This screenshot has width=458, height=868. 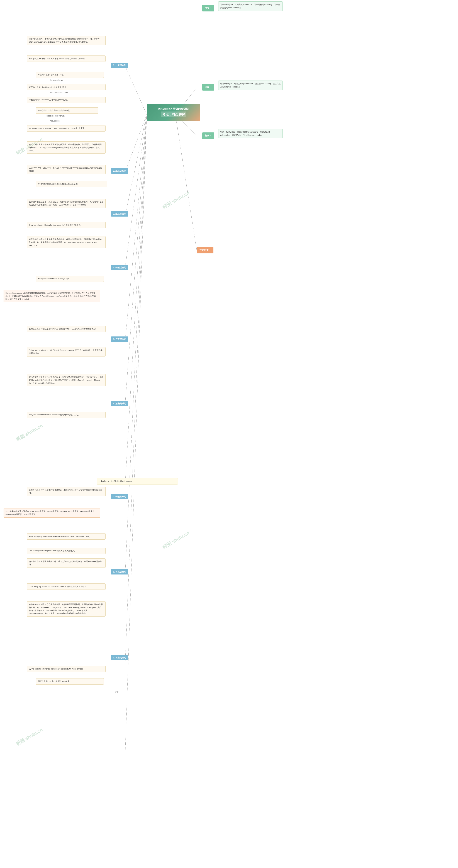 What do you see at coordinates (66, 40) in the screenshot?
I see `tense1-desc-box: 主要用来表示人、事物的现在状况和特点表示经常性或习惯性的动作，句子中常有ofte…` at bounding box center [66, 40].